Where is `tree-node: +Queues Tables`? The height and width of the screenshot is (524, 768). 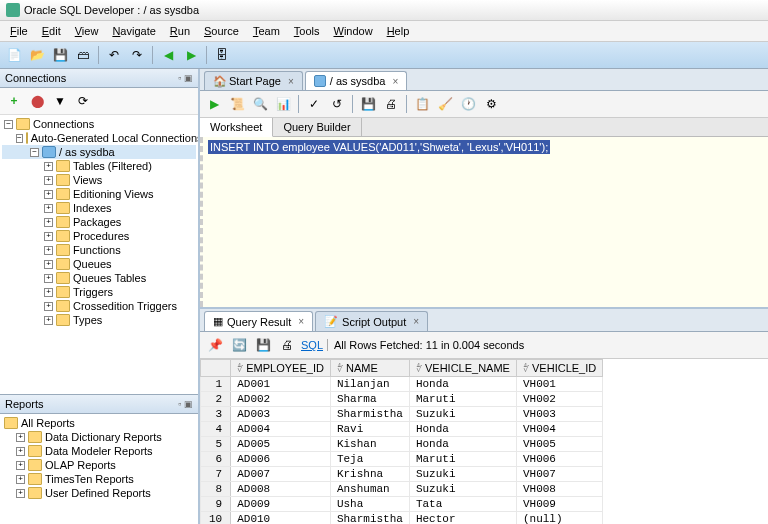
tree-node: +Queues Tables is located at coordinates (99, 278).